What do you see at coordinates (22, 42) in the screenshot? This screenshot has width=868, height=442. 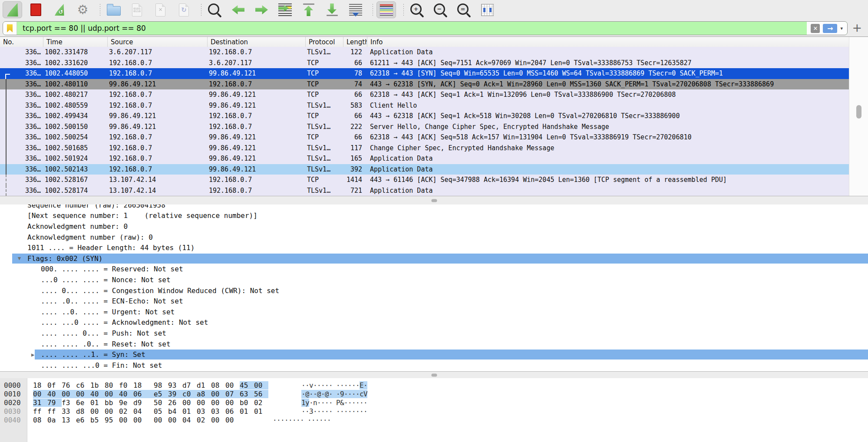 I see `column-header-no: No.` at bounding box center [22, 42].